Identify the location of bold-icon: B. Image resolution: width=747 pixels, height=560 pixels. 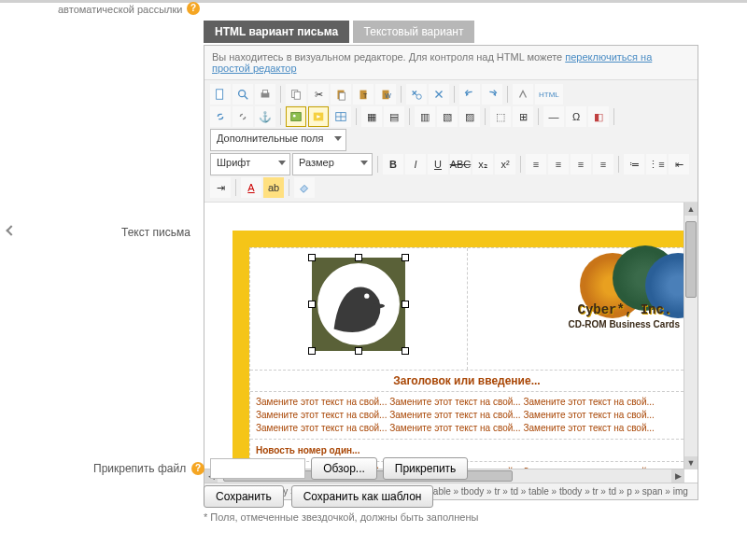
(393, 164).